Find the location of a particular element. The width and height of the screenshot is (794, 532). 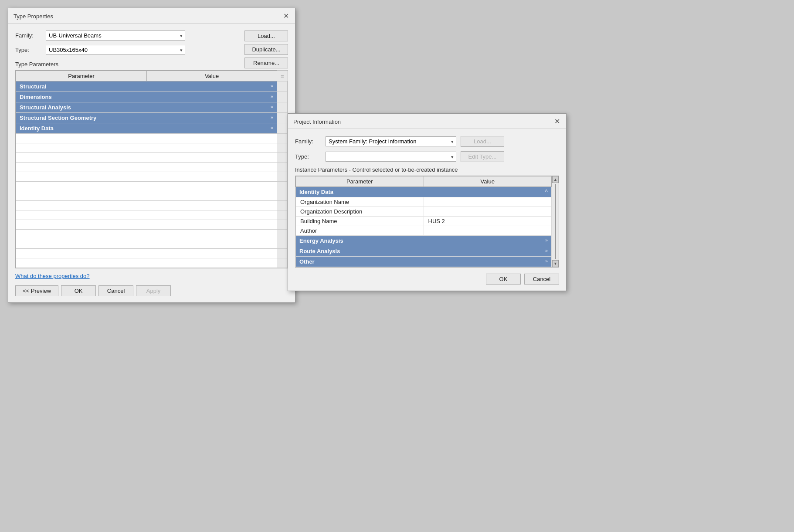

structural-scroll is located at coordinates (282, 87).